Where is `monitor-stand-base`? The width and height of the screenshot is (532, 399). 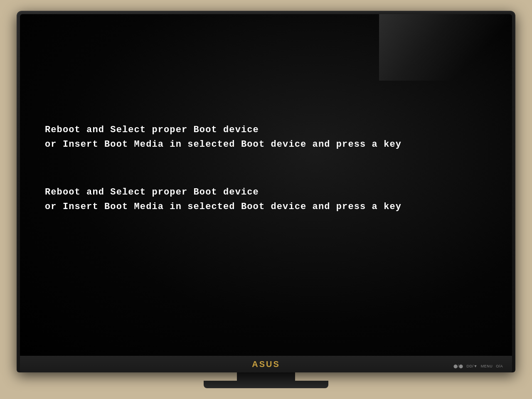 monitor-stand-base is located at coordinates (266, 384).